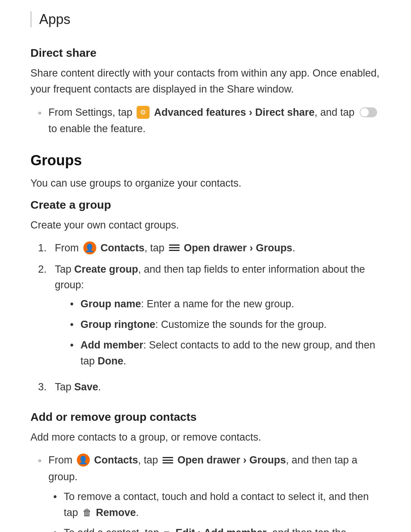  Describe the element at coordinates (206, 161) in the screenshot. I see `groups-heading: Groups` at that location.